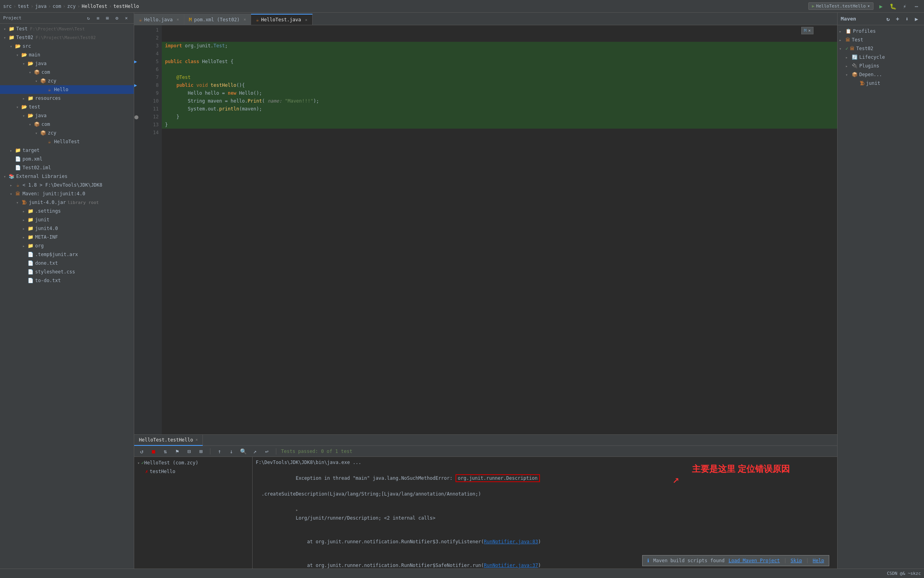 This screenshot has width=924, height=578. I want to click on close-panel-button: ×, so click(126, 18).